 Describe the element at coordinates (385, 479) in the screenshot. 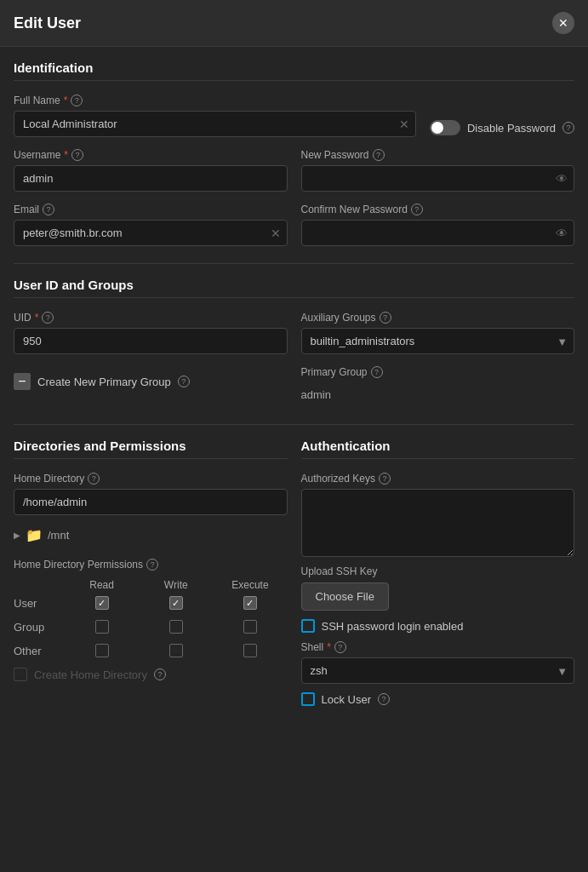

I see `authorized-keys-help-icon: ?` at that location.